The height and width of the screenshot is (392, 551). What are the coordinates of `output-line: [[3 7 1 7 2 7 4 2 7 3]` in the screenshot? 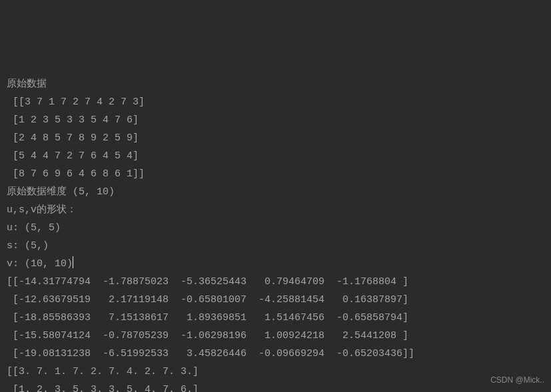 It's located at (276, 102).